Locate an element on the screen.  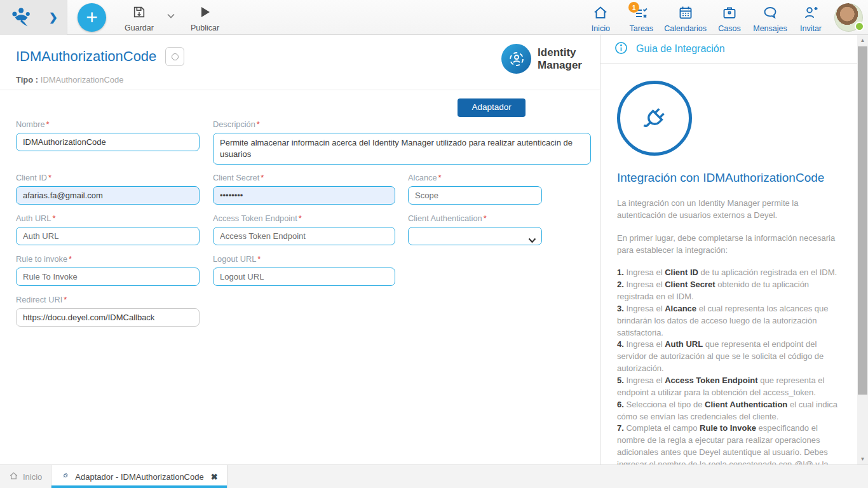
field-alcance: Alcance* is located at coordinates (475, 189).